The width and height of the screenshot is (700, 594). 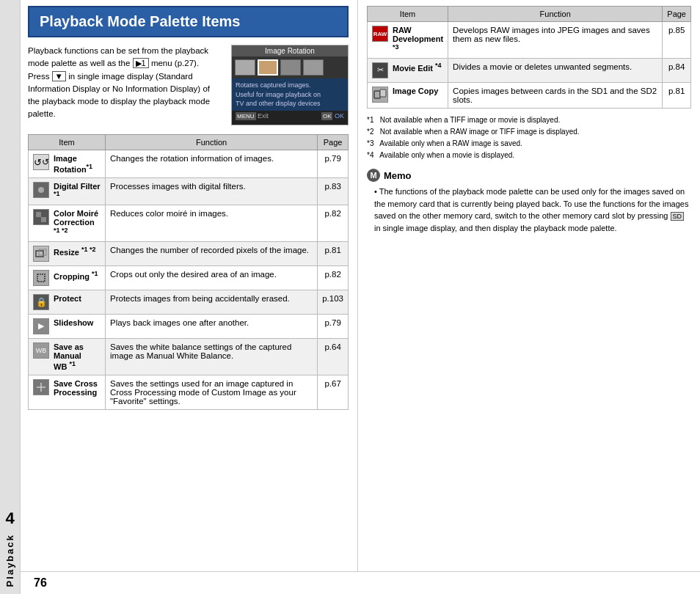 I want to click on table-row: ▶ Slideshow Plays back images one after …, so click(x=189, y=326).